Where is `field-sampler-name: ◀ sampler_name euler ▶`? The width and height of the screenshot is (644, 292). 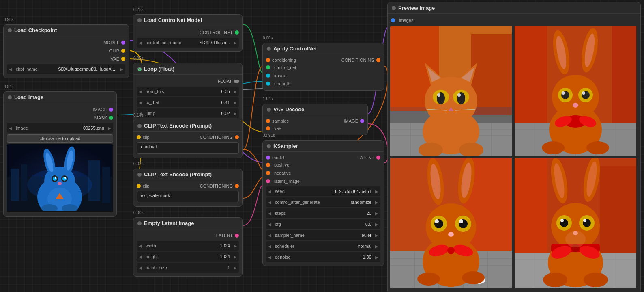 field-sampler-name: ◀ sampler_name euler ▶ is located at coordinates (323, 235).